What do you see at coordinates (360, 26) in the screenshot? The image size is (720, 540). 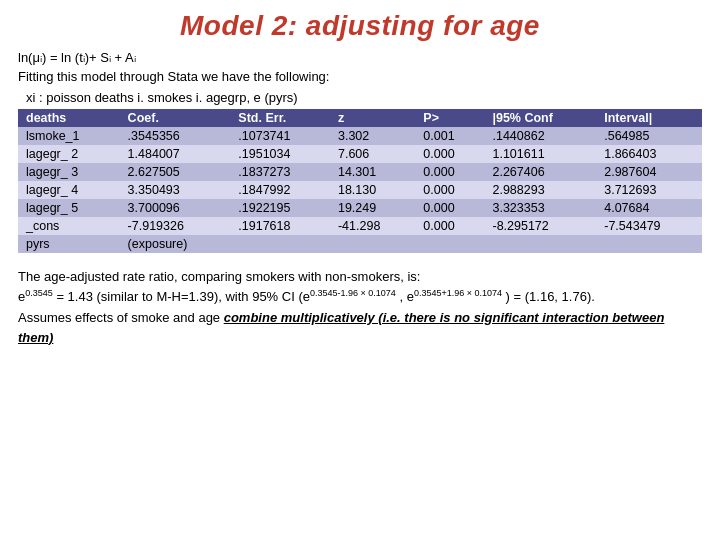 I see `page-title: Model 2: adjusting for age` at bounding box center [360, 26].